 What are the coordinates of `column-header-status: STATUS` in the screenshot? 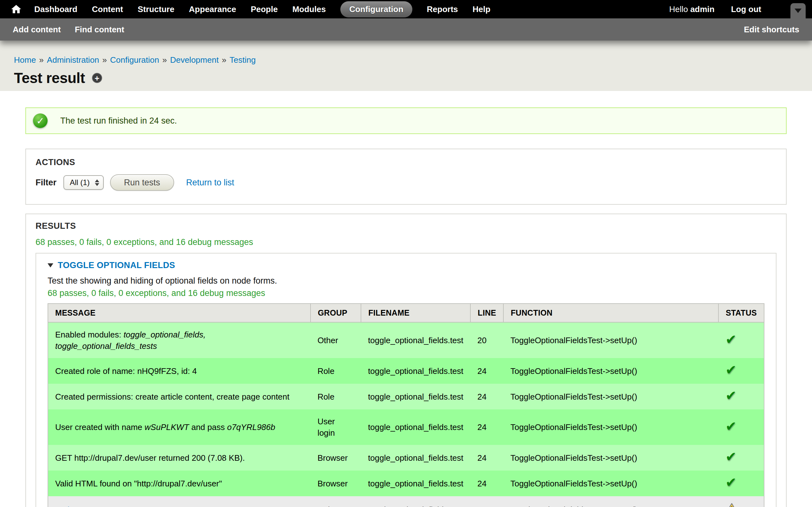 It's located at (741, 313).